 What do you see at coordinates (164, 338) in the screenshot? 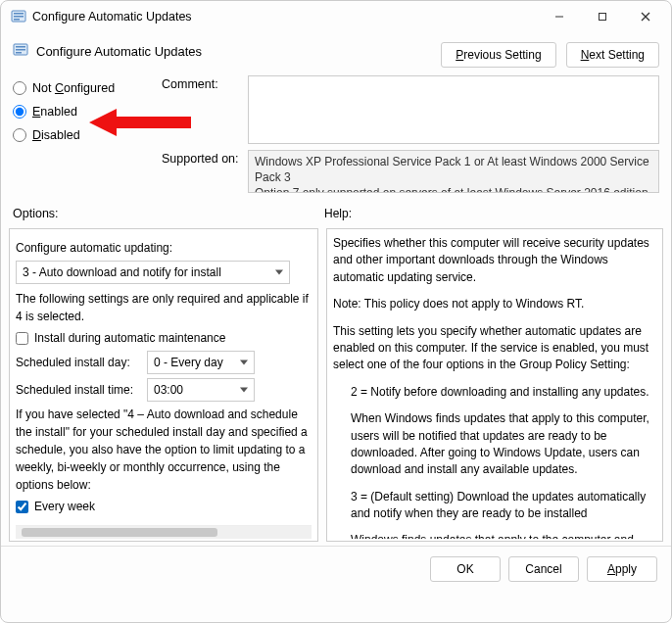
I see `install-during-maintenance-checkbox: Install during automatic maintenance` at bounding box center [164, 338].